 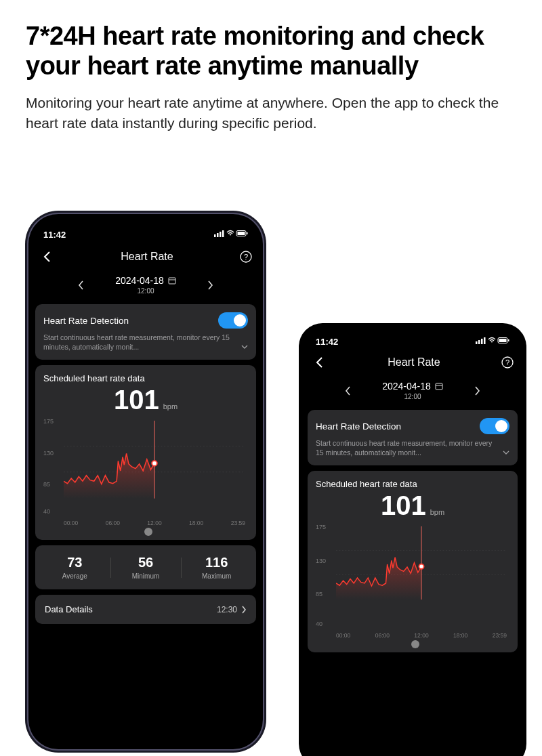 I want to click on xtick: 06:00, so click(x=112, y=523).